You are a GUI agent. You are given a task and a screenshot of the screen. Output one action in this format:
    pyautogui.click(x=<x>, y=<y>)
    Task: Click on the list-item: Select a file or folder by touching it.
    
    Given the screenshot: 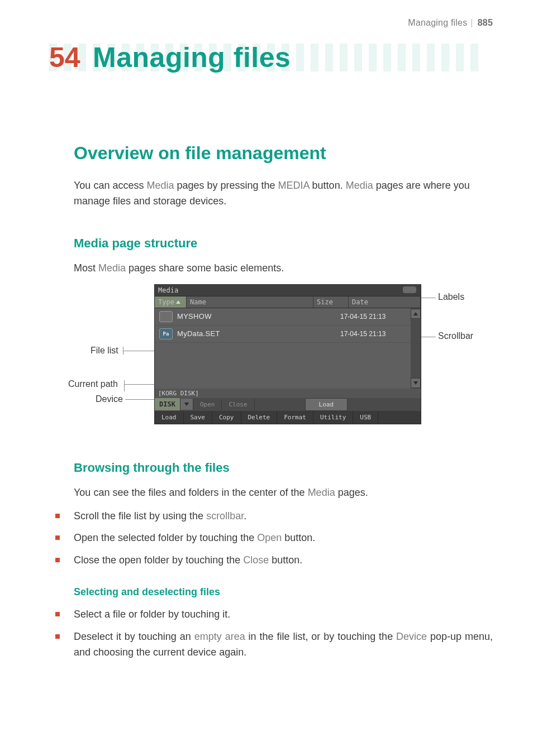 What is the action you would take?
    pyautogui.click(x=273, y=615)
    